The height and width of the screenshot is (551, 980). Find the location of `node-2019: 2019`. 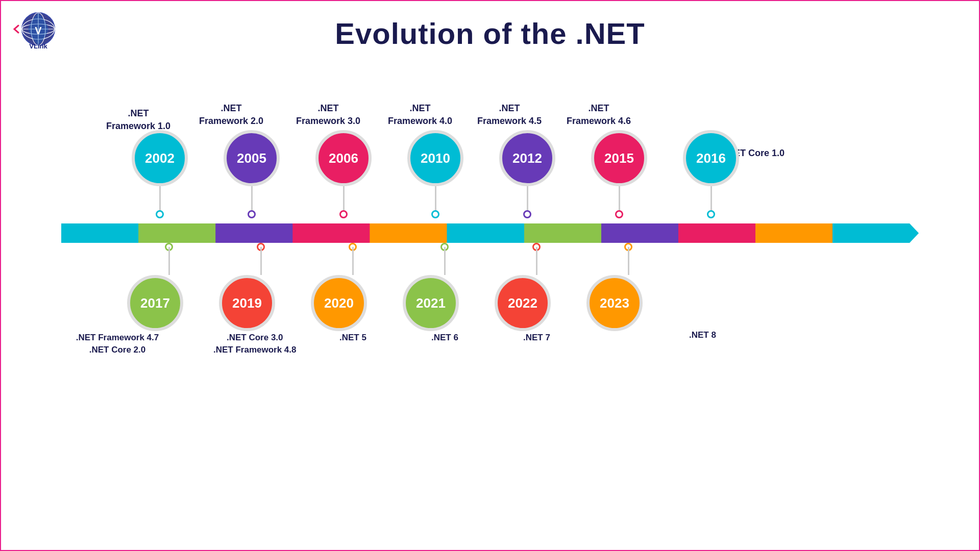

node-2019: 2019 is located at coordinates (261, 287).